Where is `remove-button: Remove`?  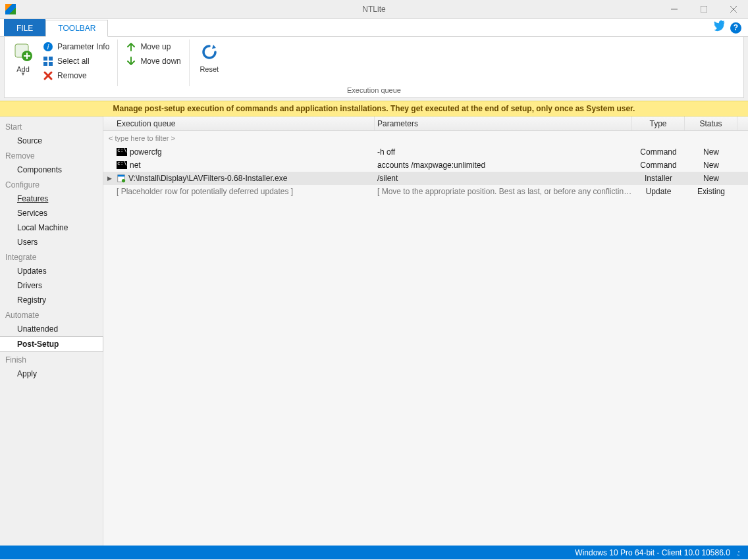 remove-button: Remove is located at coordinates (76, 76).